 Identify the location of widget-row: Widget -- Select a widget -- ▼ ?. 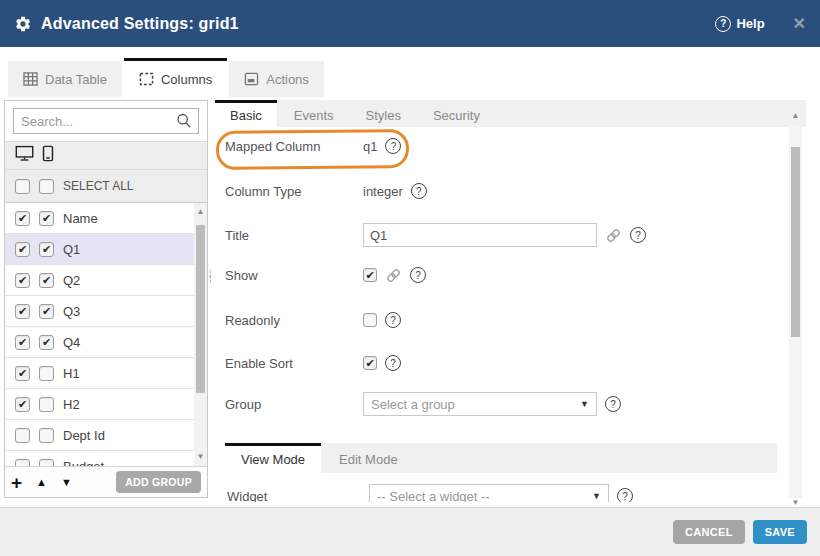
(502, 492).